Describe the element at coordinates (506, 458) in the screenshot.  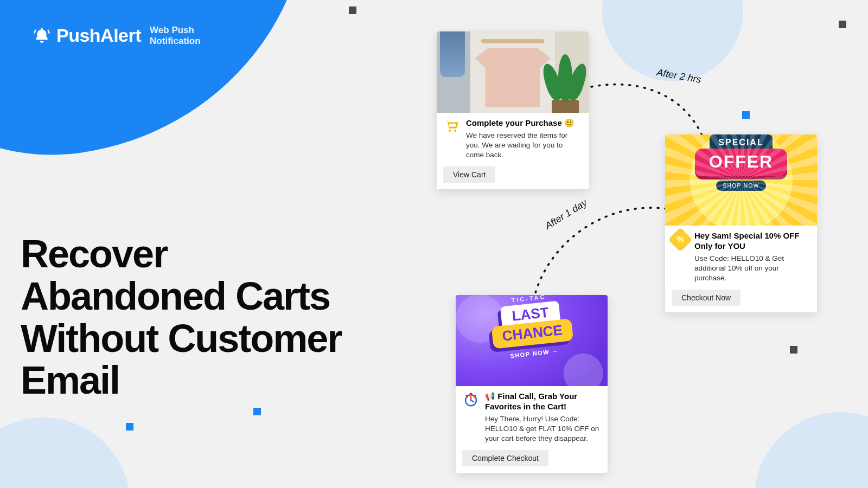
I see `complete-checkout-button: Complete Checkout` at that location.